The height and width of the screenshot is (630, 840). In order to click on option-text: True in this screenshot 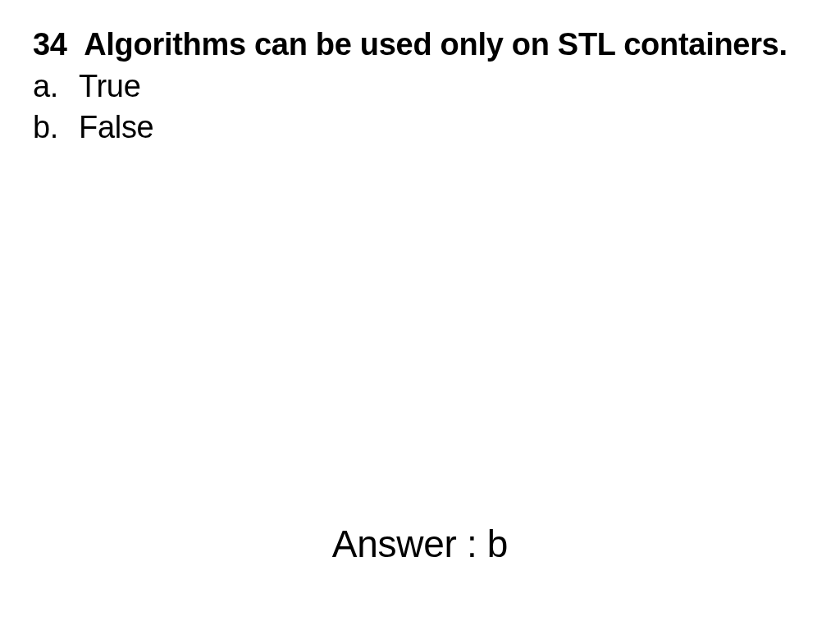, I will do `click(110, 87)`.